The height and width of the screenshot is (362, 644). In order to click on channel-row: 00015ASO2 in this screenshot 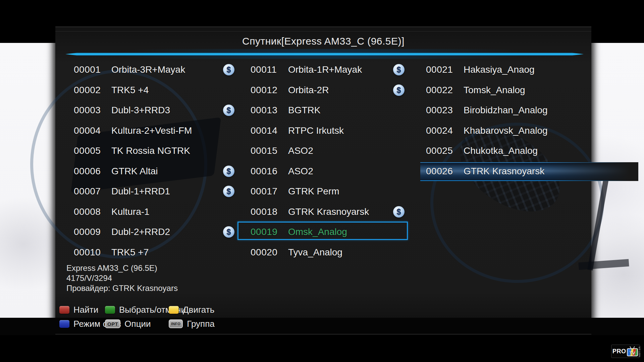, I will do `click(344, 151)`.